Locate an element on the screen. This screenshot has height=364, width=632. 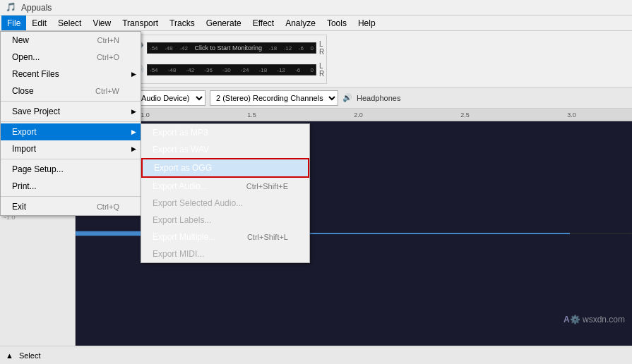
app-title: Appuals is located at coordinates (37, 8).